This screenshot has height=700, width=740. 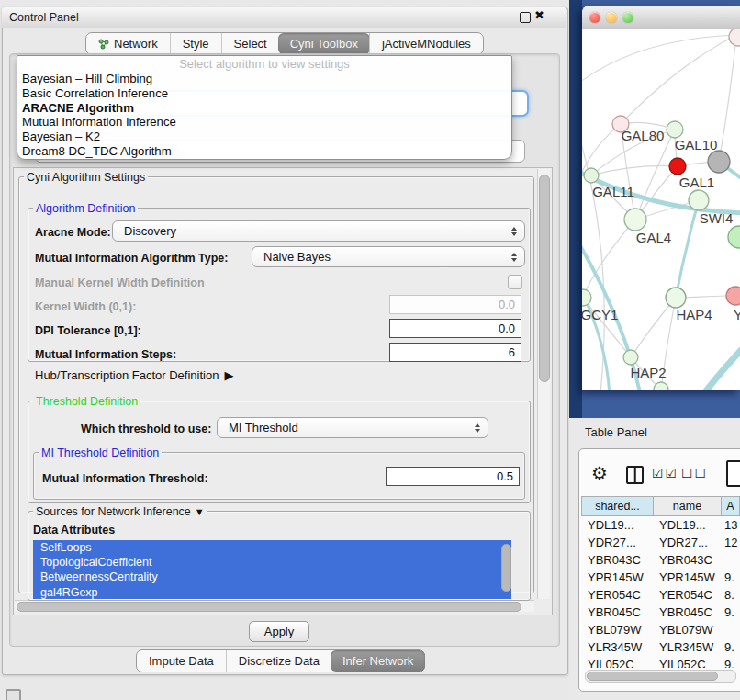 What do you see at coordinates (251, 44) in the screenshot?
I see `tab-select-label: Select` at bounding box center [251, 44].